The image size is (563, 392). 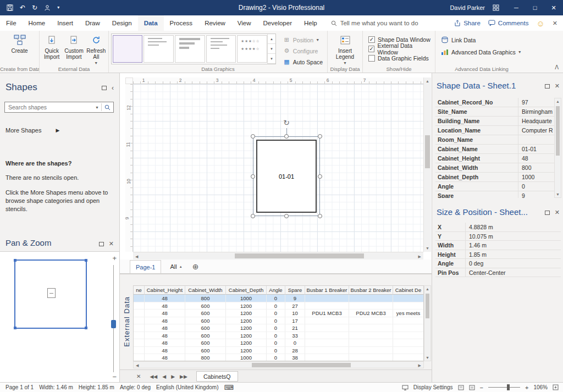 I want to click on collapse-pane-icon: ‹, so click(x=113, y=88).